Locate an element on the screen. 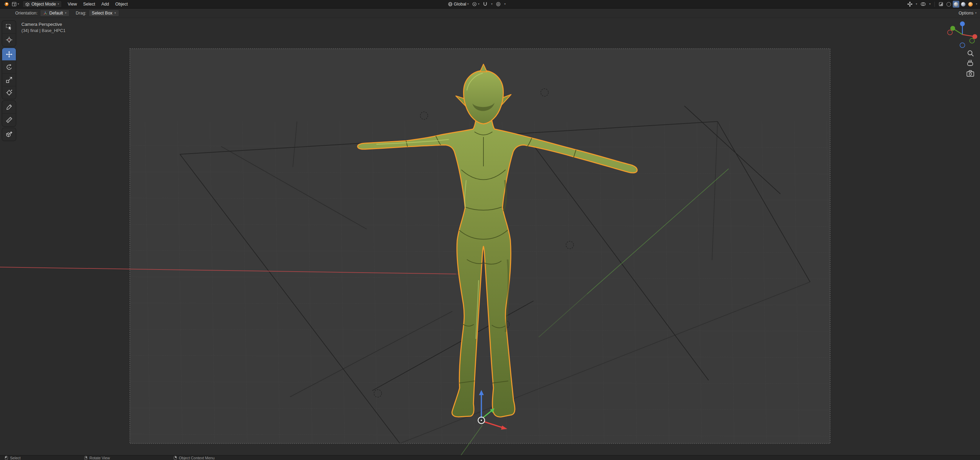 This screenshot has width=980, height=460. options-label: Options is located at coordinates (966, 13).